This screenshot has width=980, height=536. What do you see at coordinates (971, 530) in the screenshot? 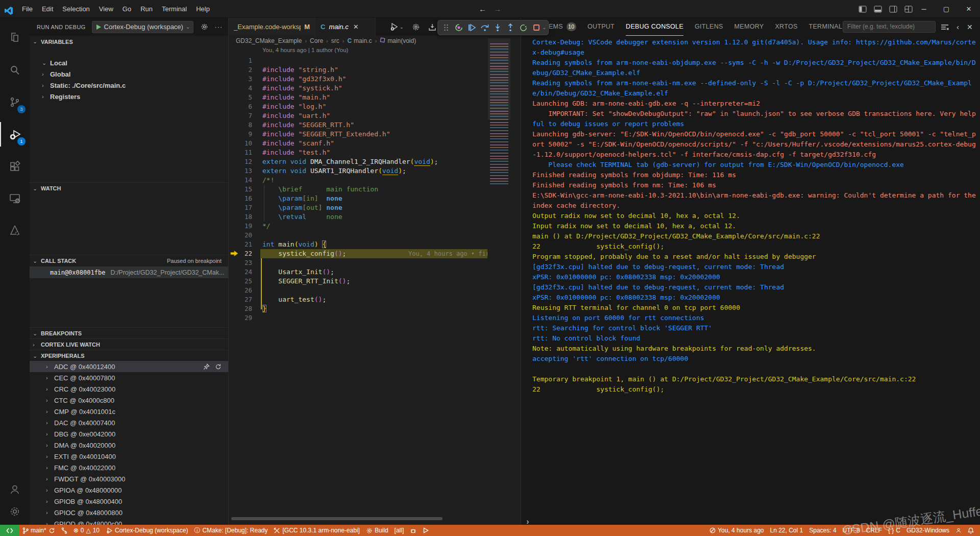
I see `notifications-bell-icon` at bounding box center [971, 530].